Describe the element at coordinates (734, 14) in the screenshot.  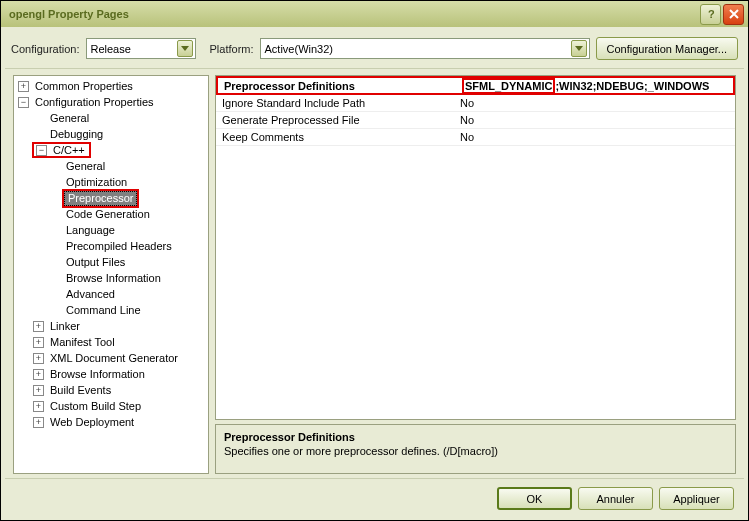
I see `close-button` at that location.